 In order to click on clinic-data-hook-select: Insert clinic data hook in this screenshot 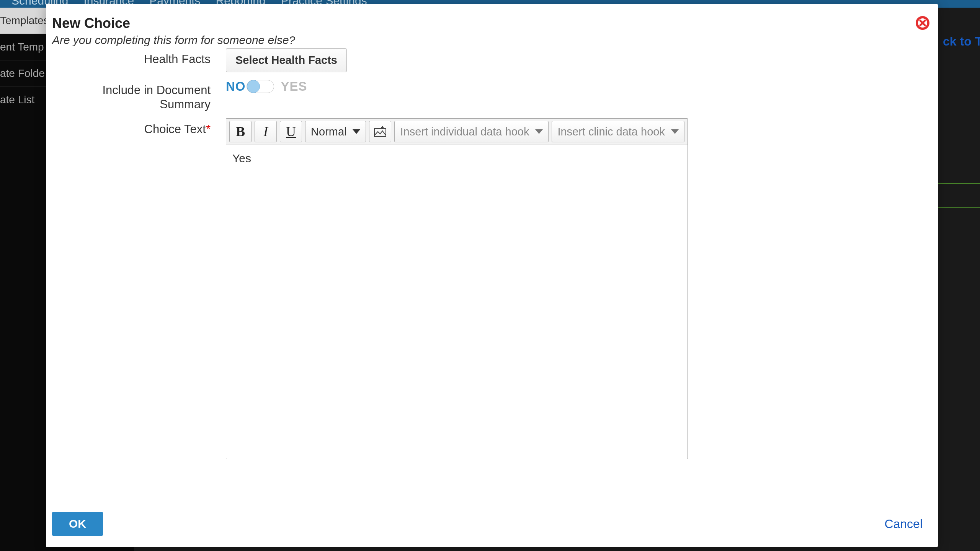, I will do `click(618, 132)`.